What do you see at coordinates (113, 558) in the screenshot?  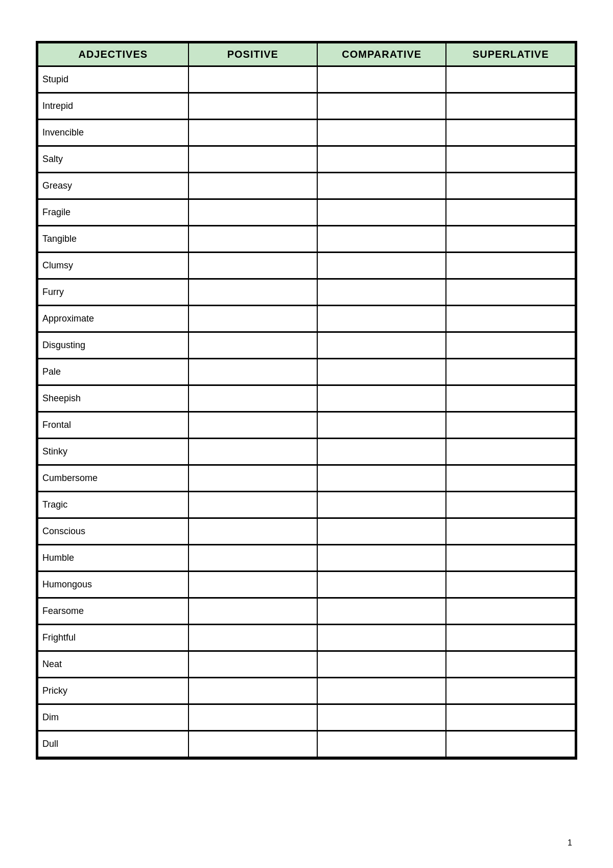 I see `adjective-cell: Humble` at bounding box center [113, 558].